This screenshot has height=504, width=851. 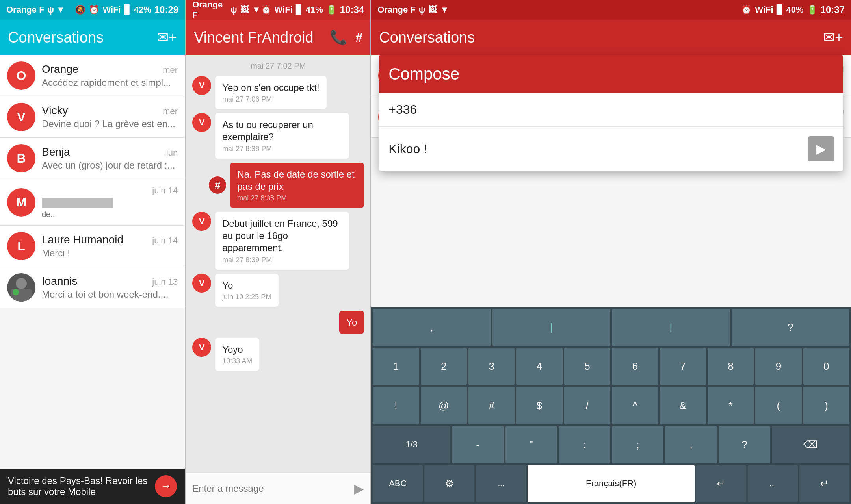 What do you see at coordinates (398, 484) in the screenshot?
I see `key-abc: ABC` at bounding box center [398, 484].